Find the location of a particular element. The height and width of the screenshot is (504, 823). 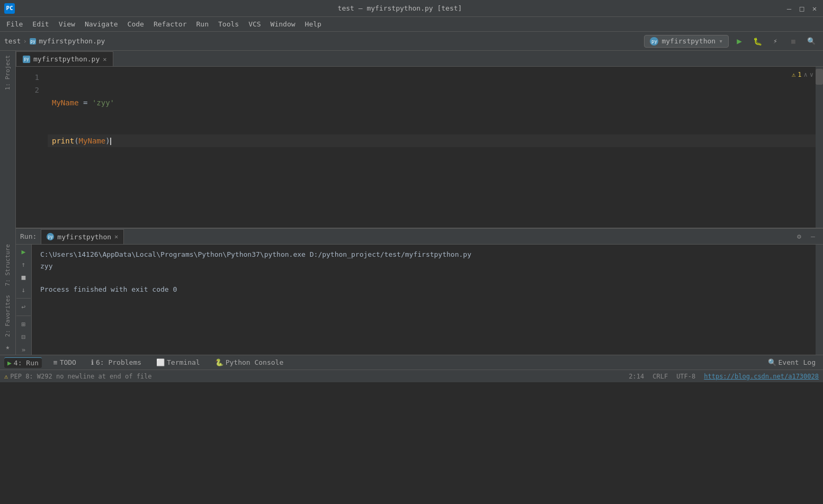

bottom-event-log: 🔍 Event Log is located at coordinates (792, 362).